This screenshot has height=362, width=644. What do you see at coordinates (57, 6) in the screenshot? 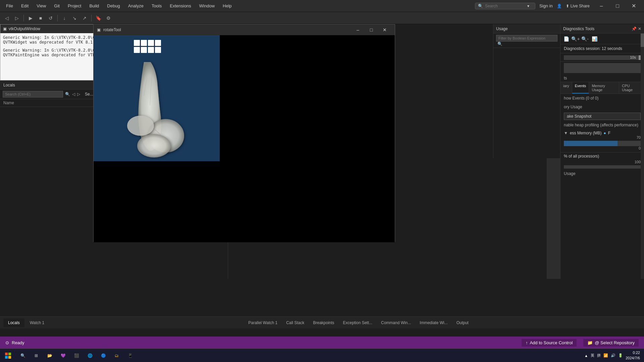
I see `menu-git: Git` at bounding box center [57, 6].